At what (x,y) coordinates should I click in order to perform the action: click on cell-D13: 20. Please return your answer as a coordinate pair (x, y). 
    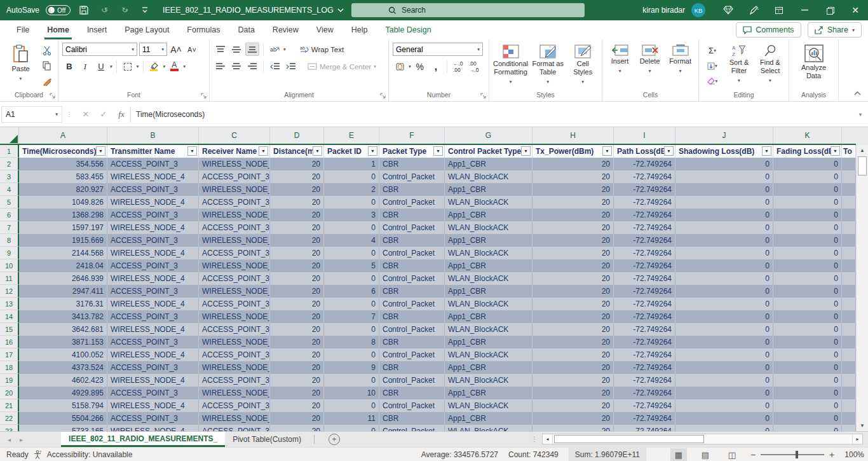
    Looking at the image, I should click on (297, 304).